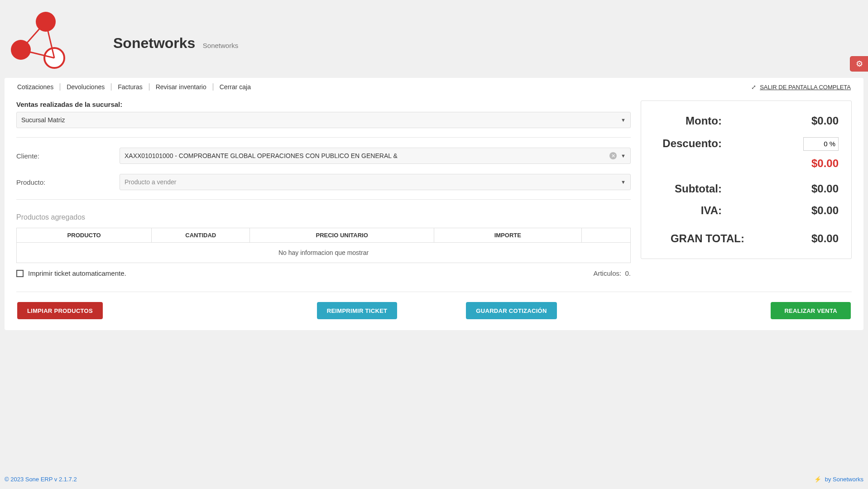  I want to click on section-label-ventas: Ventas realizadas de la sucursal:, so click(323, 104).